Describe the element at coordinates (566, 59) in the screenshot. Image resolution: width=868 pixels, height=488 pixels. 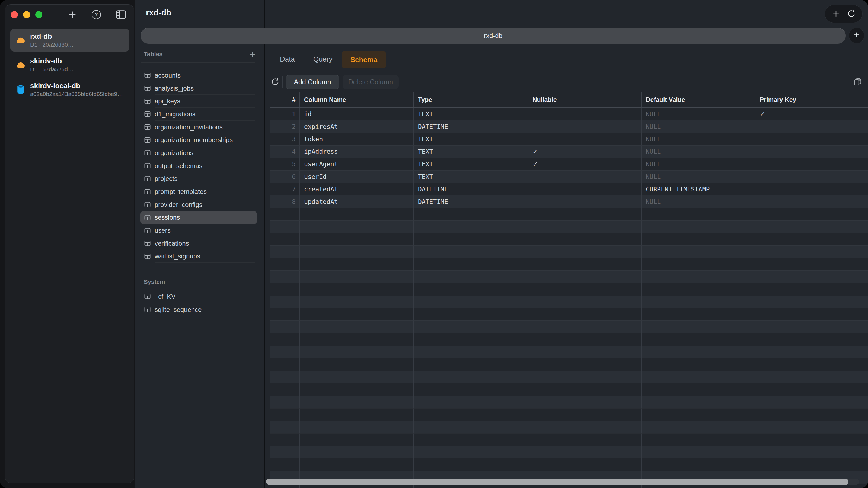
I see `view-tabs: Data Query Schema` at that location.